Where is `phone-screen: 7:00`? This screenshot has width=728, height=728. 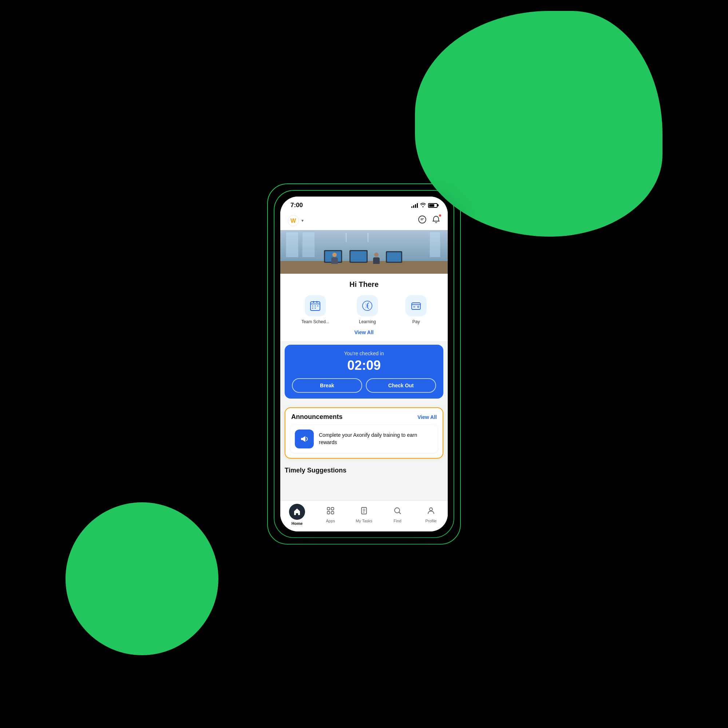
phone-screen: 7:00 is located at coordinates (364, 364).